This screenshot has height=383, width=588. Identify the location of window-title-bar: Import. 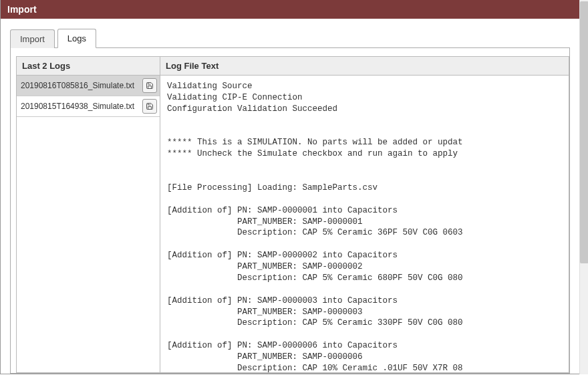
(290, 9).